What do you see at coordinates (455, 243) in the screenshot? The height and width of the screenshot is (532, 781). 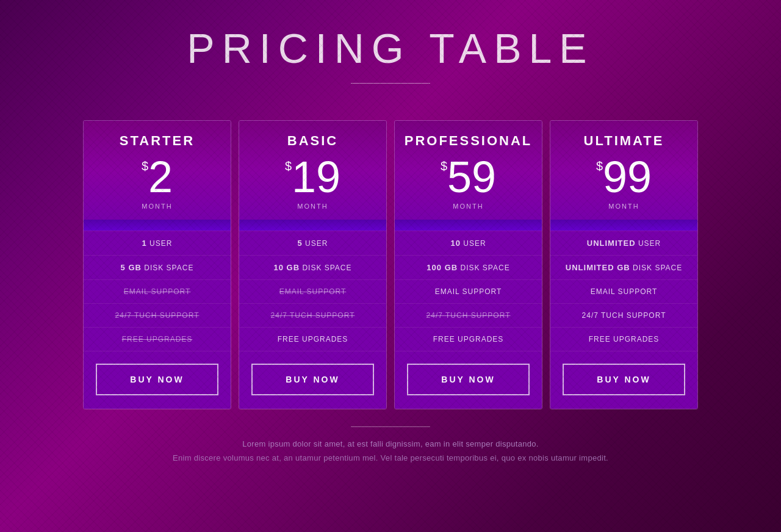 I see `feature-bold-professional-0: 10` at bounding box center [455, 243].